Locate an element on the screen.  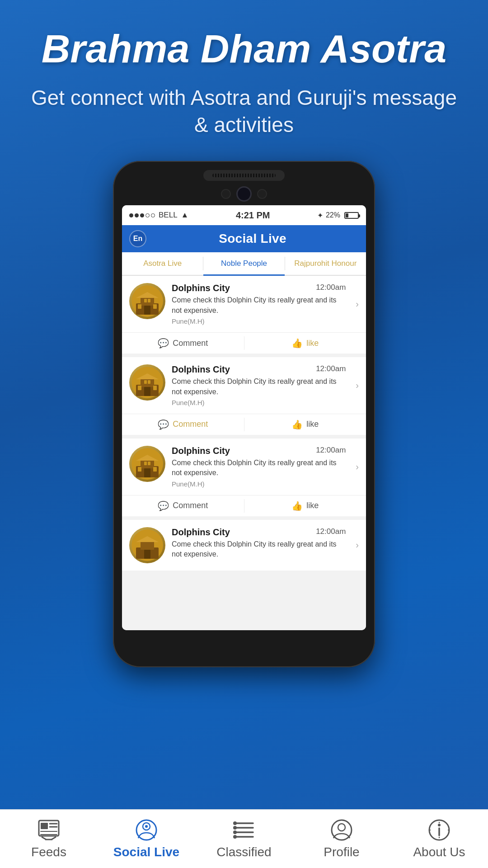
feed-actions-1: 💬 Comment 👍 like is located at coordinates (244, 343).